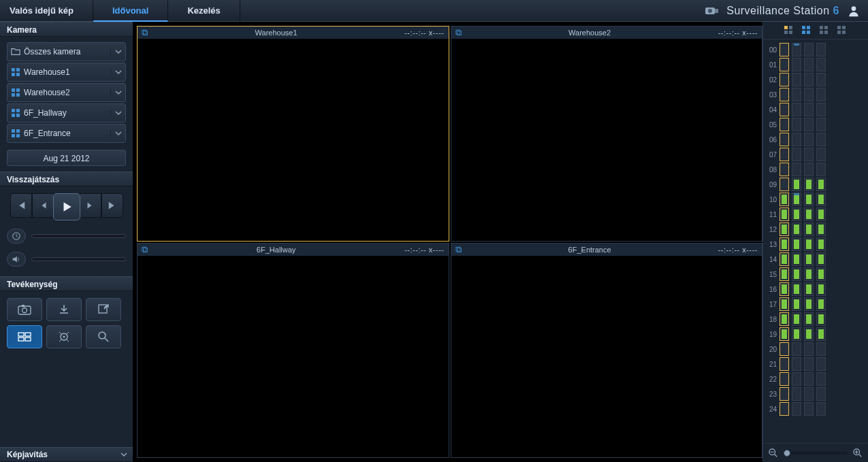  Describe the element at coordinates (842, 31) in the screenshot. I see `layout-4-icon` at that location.